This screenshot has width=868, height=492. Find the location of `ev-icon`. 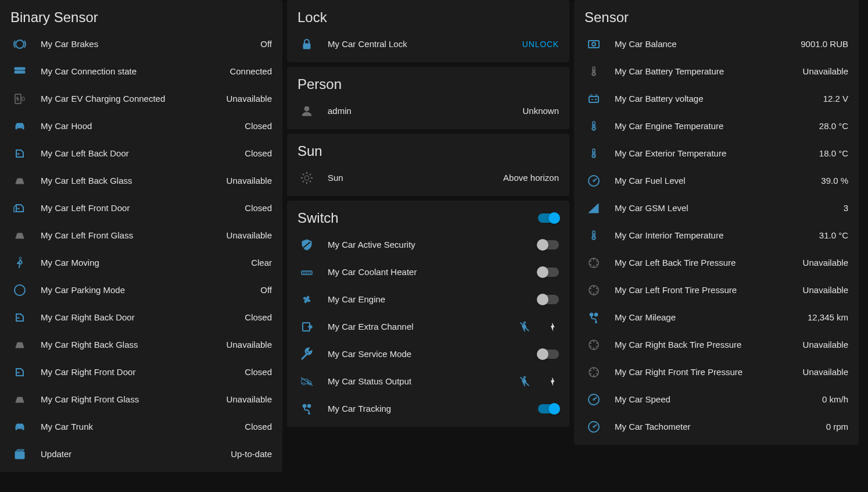

ev-icon is located at coordinates (20, 99).